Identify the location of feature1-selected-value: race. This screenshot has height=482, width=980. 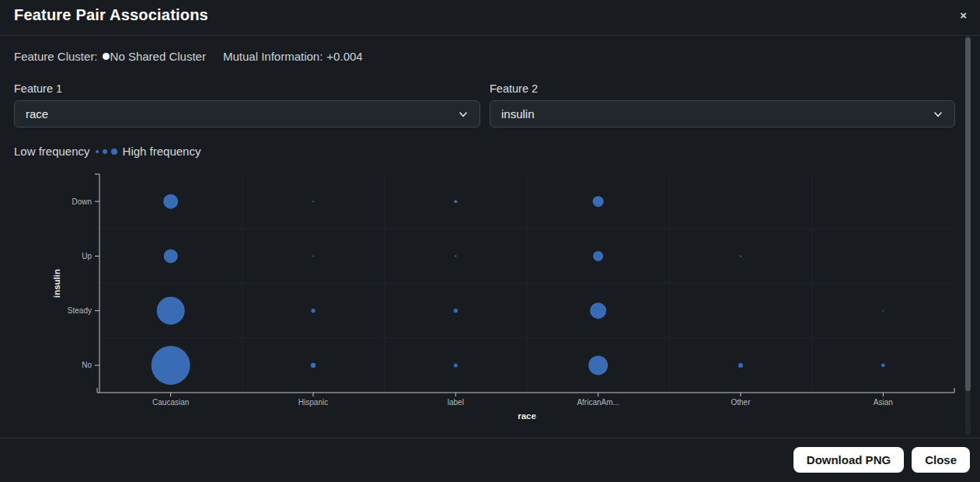
(37, 114).